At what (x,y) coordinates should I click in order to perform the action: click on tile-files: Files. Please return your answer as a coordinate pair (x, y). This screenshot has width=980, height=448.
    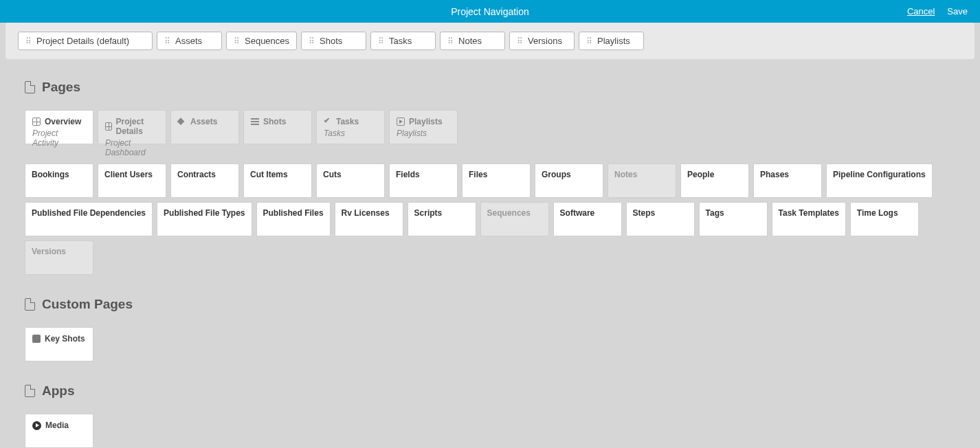
    Looking at the image, I should click on (496, 181).